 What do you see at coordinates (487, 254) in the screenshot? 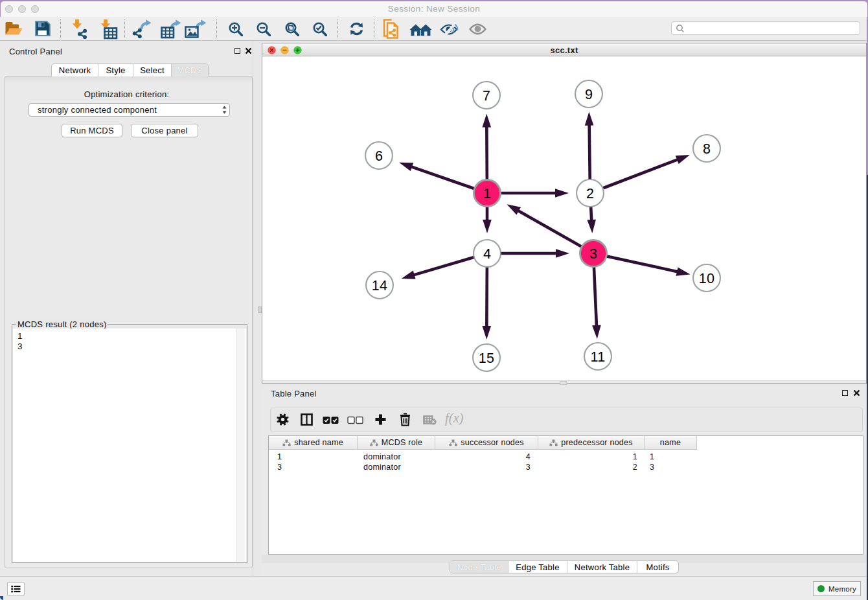
I see `svg-text: 4` at bounding box center [487, 254].